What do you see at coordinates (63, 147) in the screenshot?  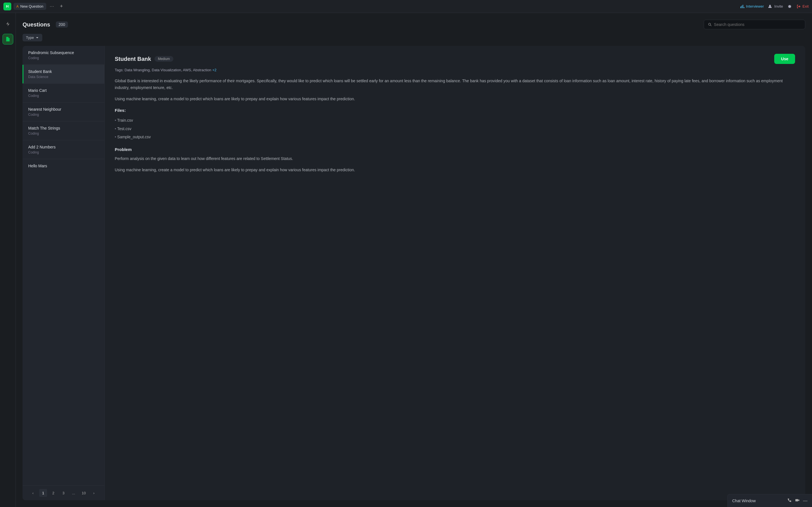 I see `question-title: Add 2 Numbers` at bounding box center [63, 147].